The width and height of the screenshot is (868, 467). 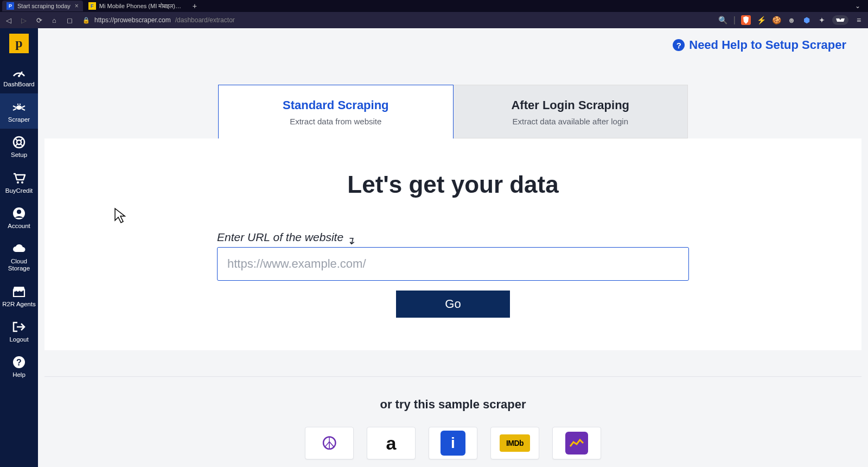 I want to click on sidebar-item-r2ragents: R2R Agents, so click(x=19, y=295).